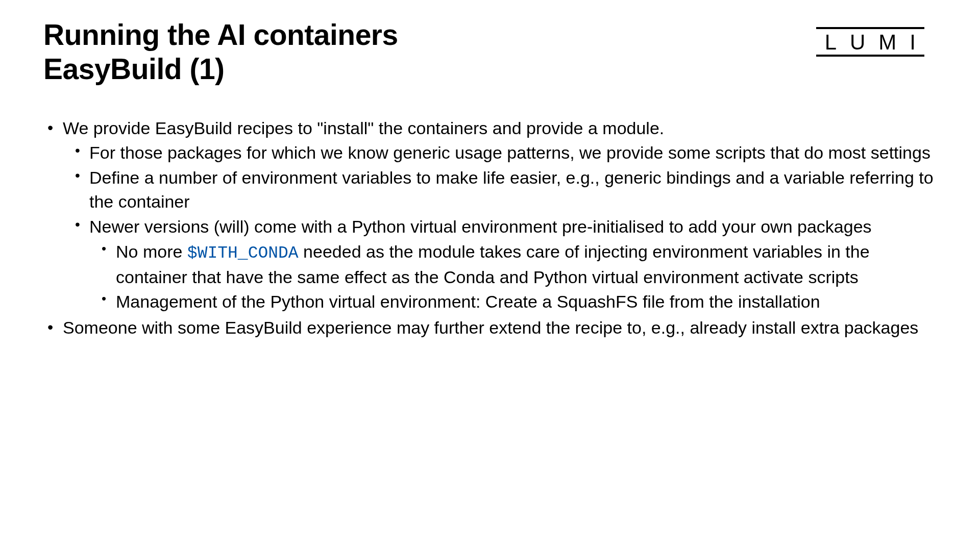  What do you see at coordinates (468, 302) in the screenshot?
I see `bullet-text: Management of the Python virtual environ…` at bounding box center [468, 302].